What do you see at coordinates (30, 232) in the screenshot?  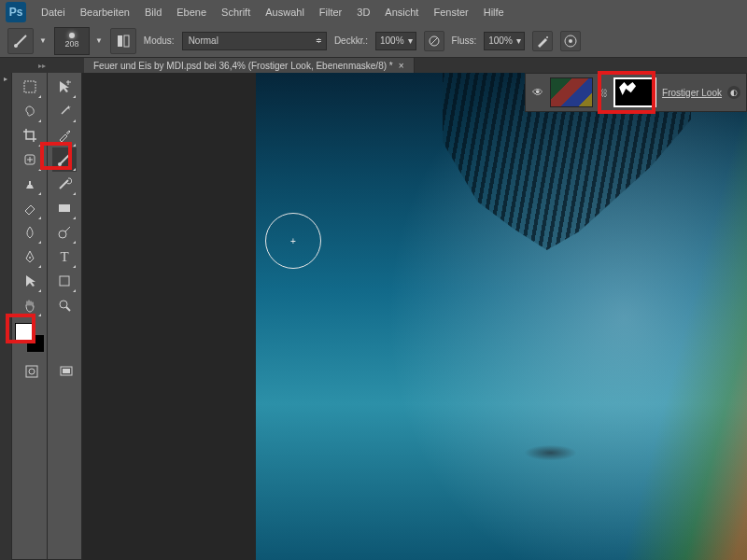 I see `blur-icon` at bounding box center [30, 232].